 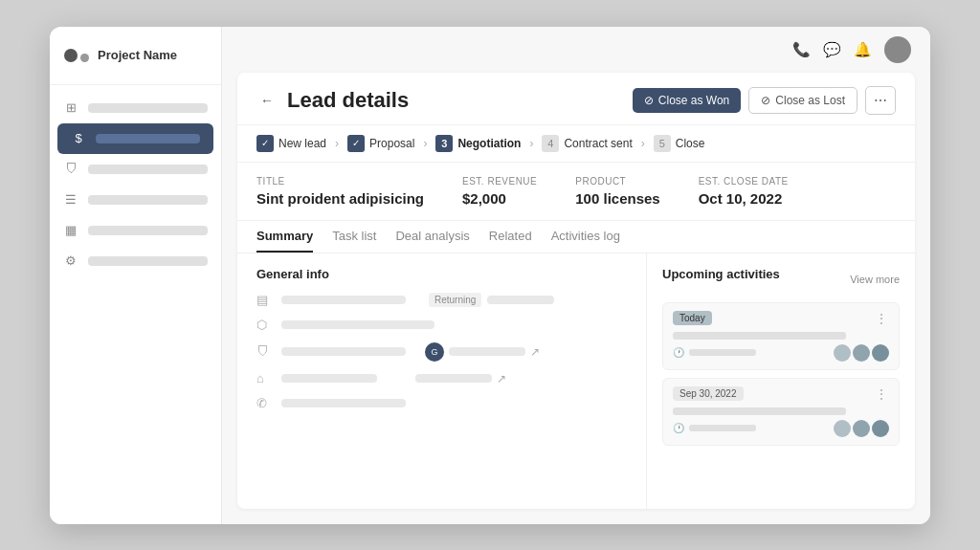 What do you see at coordinates (265, 143) in the screenshot?
I see `step-1-check: ✓` at bounding box center [265, 143].